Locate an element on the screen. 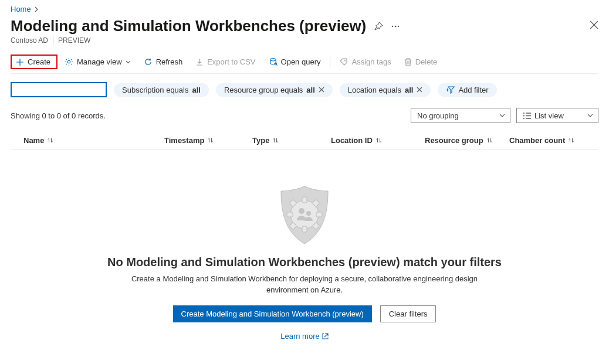 This screenshot has height=364, width=609. shield-gear-icon is located at coordinates (304, 215).